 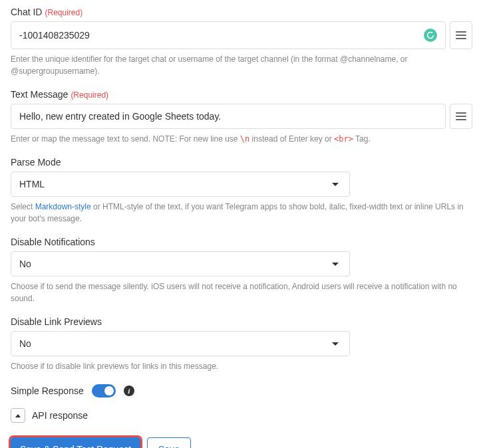 I want to click on save-send-test-button: Save & Send Test Request, so click(x=76, y=443).